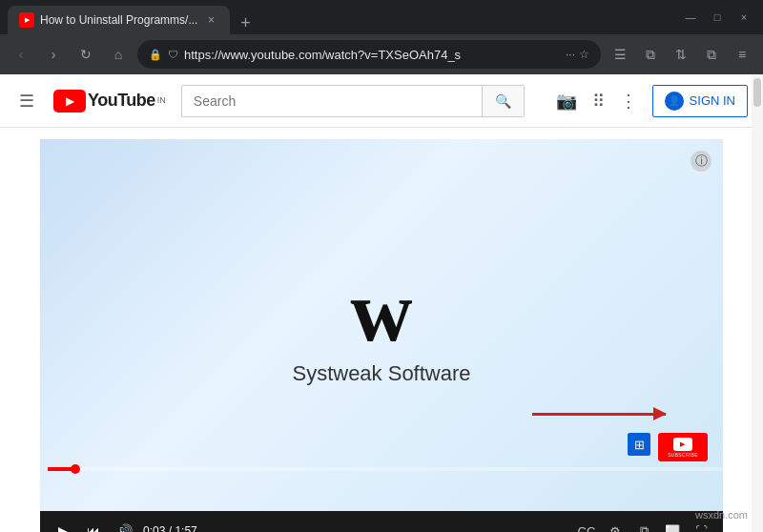  What do you see at coordinates (382, 101) in the screenshot?
I see `youtube-header: ☰ YouTube IN 🔍 📷 ⠿ ⋮ 👤 SIGN IN` at bounding box center [382, 101].